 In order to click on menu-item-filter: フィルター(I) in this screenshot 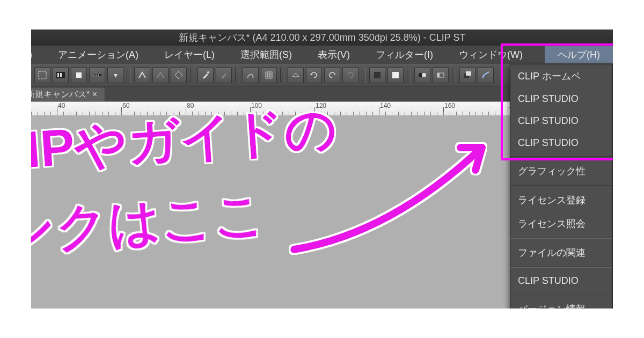, I will do `click(405, 55)`.